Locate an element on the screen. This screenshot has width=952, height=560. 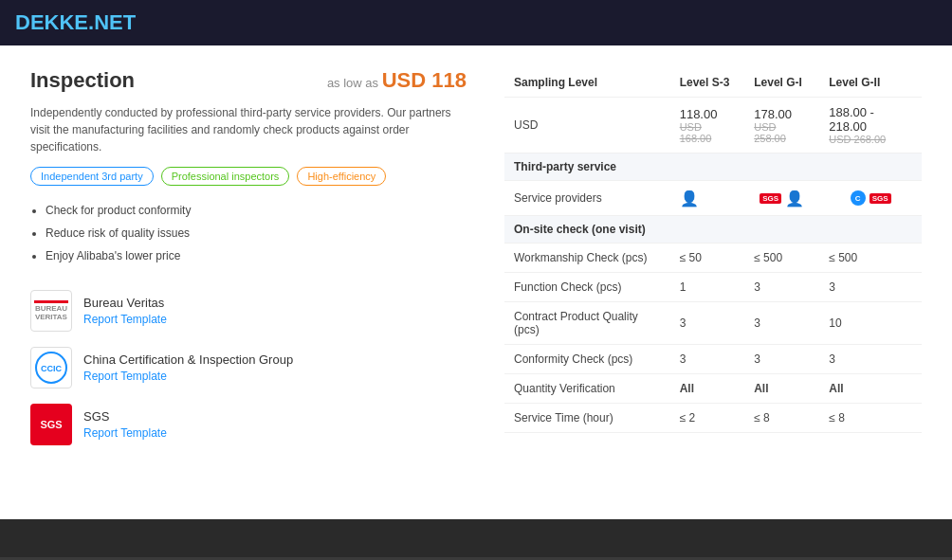
col-gi: Level G-I is located at coordinates (781, 83).